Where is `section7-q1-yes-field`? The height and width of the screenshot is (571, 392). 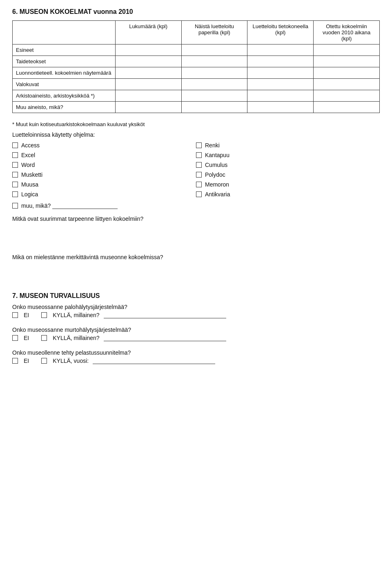 section7-q1-yes-field is located at coordinates (165, 315).